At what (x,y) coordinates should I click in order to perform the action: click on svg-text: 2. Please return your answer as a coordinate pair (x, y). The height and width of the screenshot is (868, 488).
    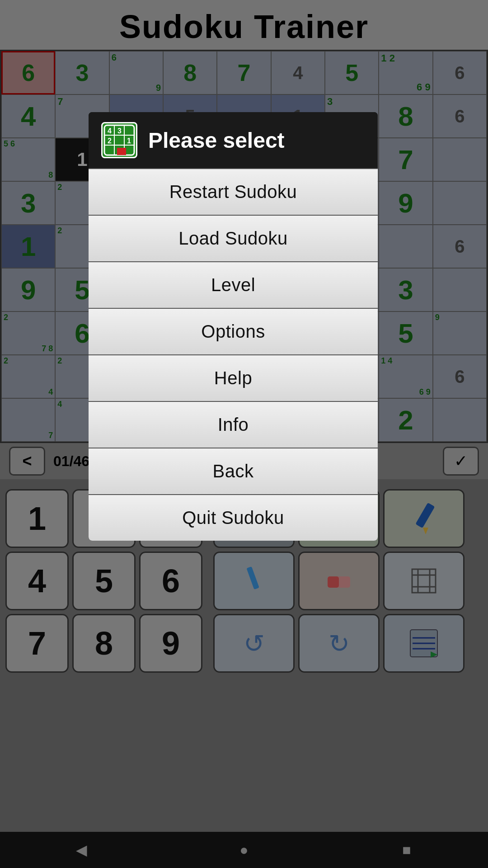
    Looking at the image, I should click on (109, 141).